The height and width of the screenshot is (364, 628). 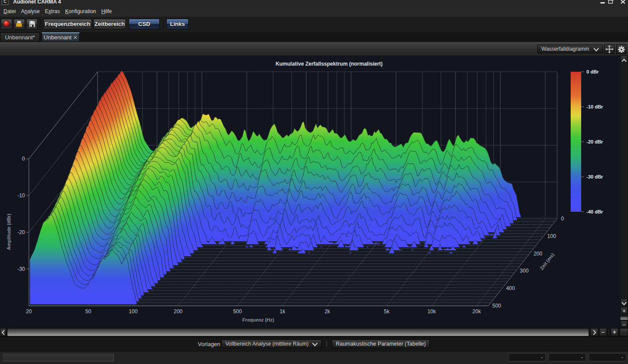 I want to click on svg-text: 300, so click(x=524, y=271).